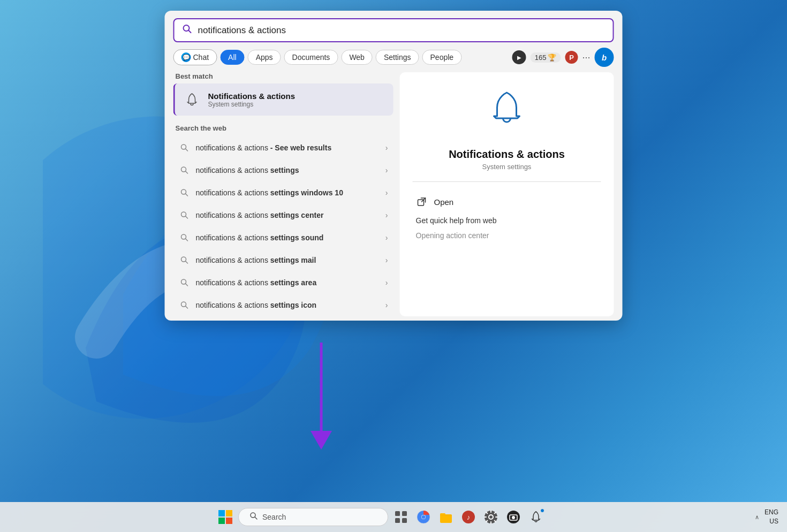 Image resolution: width=787 pixels, height=532 pixels. What do you see at coordinates (423, 517) in the screenshot?
I see `chrome-icon` at bounding box center [423, 517].